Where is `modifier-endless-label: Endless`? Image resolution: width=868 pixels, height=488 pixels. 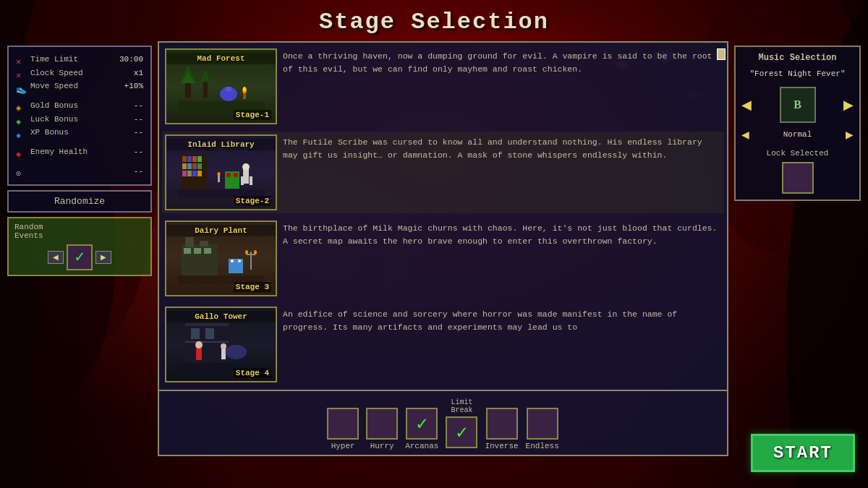 modifier-endless-label: Endless is located at coordinates (542, 446).